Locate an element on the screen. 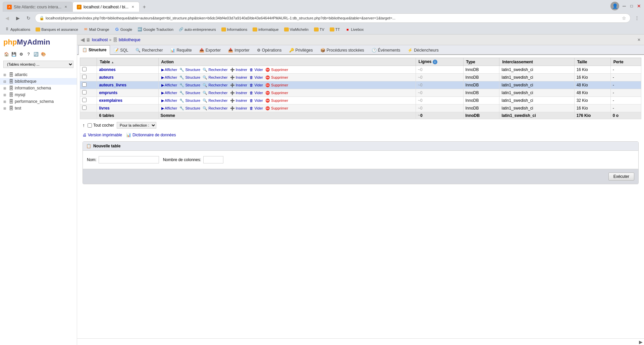 Image resolution: width=644 pixels, height=345 pixels. refresh-button: ↻ is located at coordinates (29, 18).